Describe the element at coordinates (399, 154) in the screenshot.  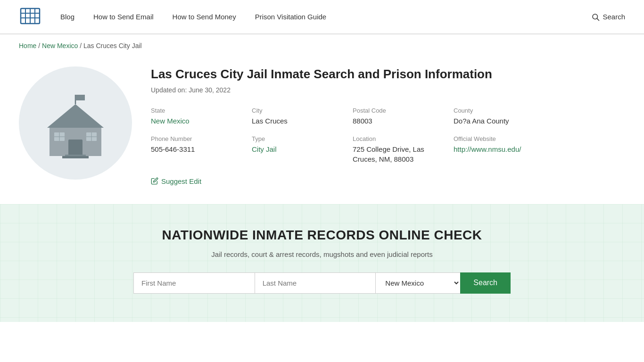
I see `location-value: 725 College Drive, Las Cruces, NM, 88003` at that location.